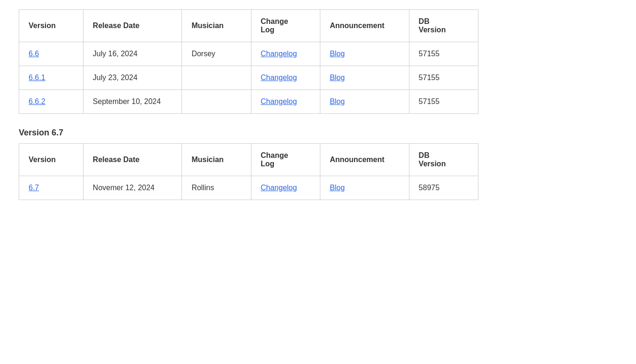 Image resolution: width=636 pixels, height=364 pixels. Describe the element at coordinates (444, 160) in the screenshot. I see `col-header-db-version-67: DBVersion` at that location.